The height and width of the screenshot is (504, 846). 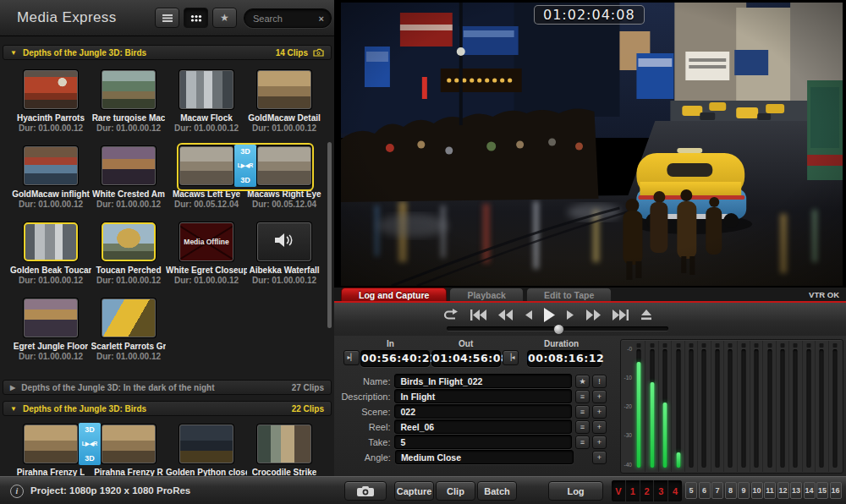 What do you see at coordinates (717, 490) in the screenshot?
I see `track-7-button: 7` at bounding box center [717, 490].